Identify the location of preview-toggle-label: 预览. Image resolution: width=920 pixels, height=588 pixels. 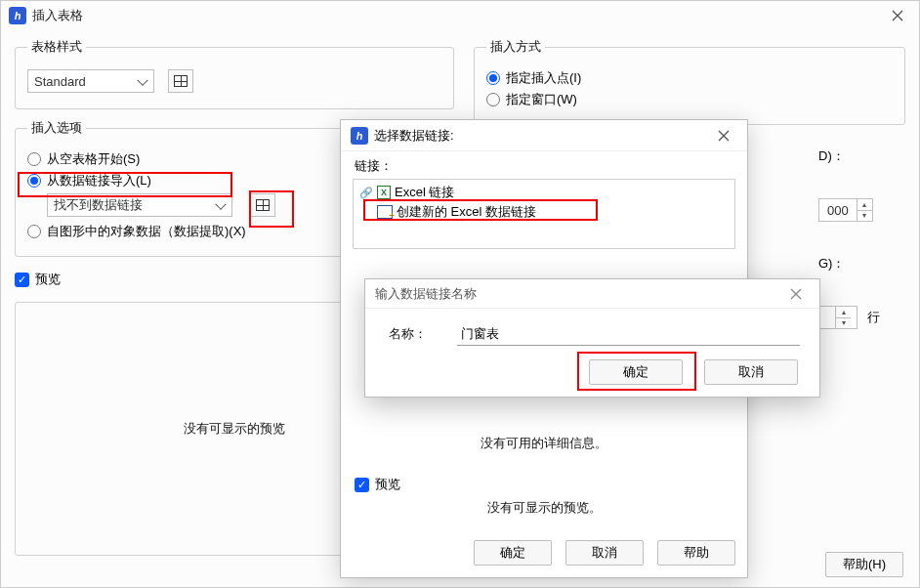
(48, 279).